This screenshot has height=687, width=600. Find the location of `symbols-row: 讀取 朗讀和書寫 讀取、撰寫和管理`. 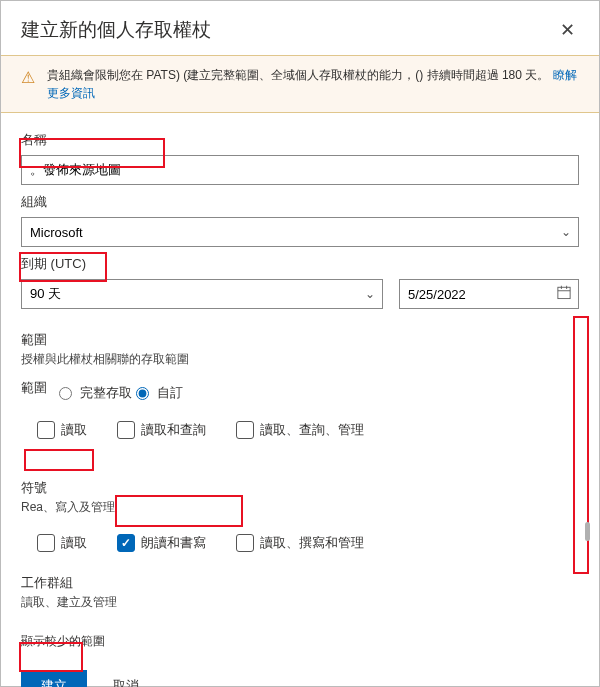

symbols-row: 讀取 朗讀和書寫 讀取、撰寫和管理 is located at coordinates (308, 543).